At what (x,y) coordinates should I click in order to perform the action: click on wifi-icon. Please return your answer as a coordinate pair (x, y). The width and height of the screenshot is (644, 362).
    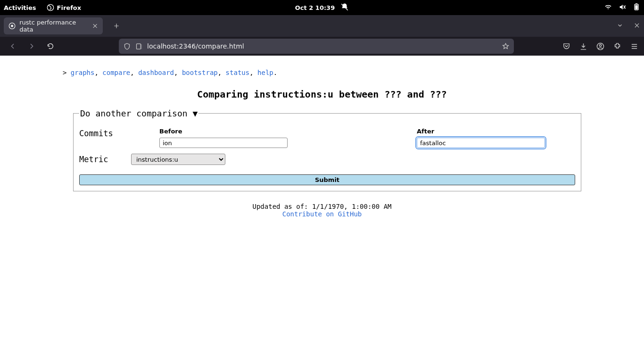
    Looking at the image, I should click on (608, 8).